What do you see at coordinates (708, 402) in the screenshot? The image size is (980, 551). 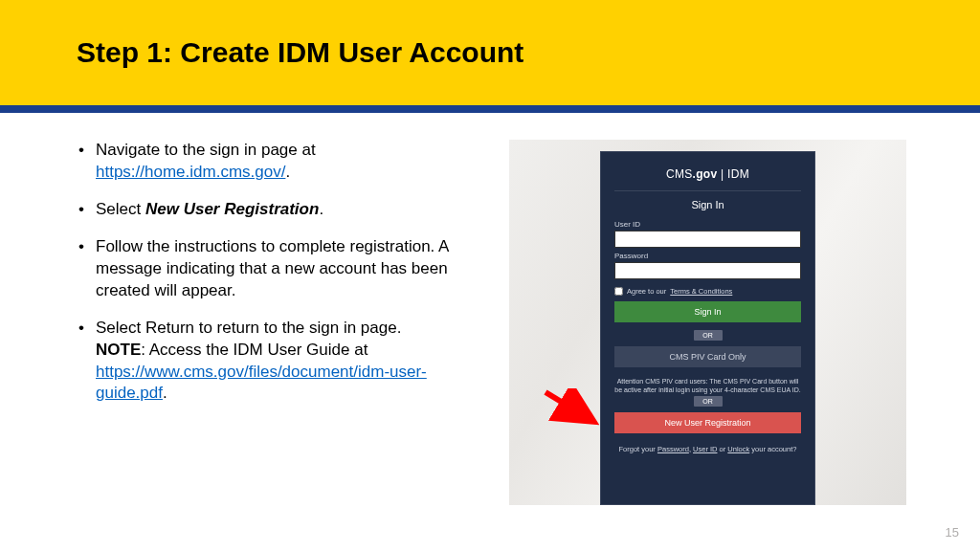 I see `or-divider-2: OR` at bounding box center [708, 402].